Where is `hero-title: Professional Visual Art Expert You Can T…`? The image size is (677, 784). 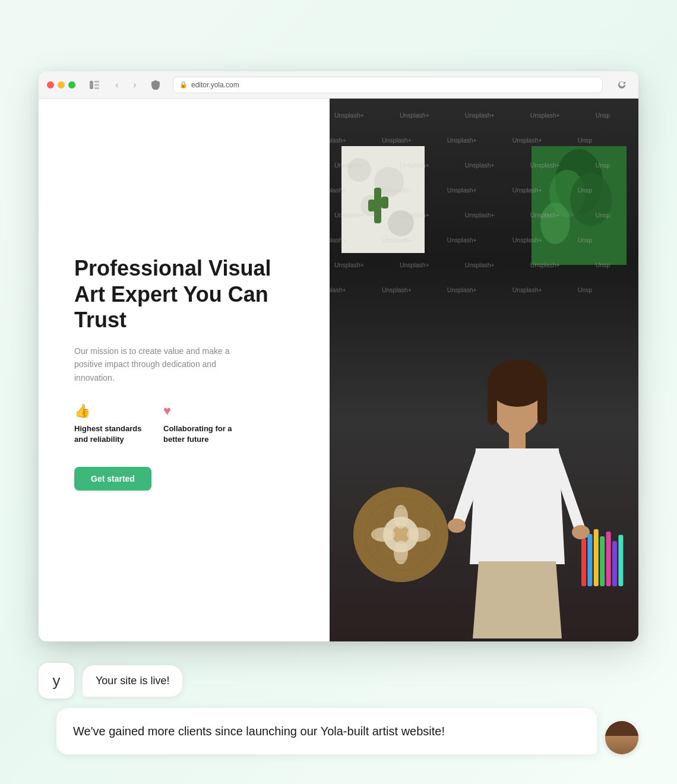 hero-title: Professional Visual Art Expert You Can T… is located at coordinates (190, 294).